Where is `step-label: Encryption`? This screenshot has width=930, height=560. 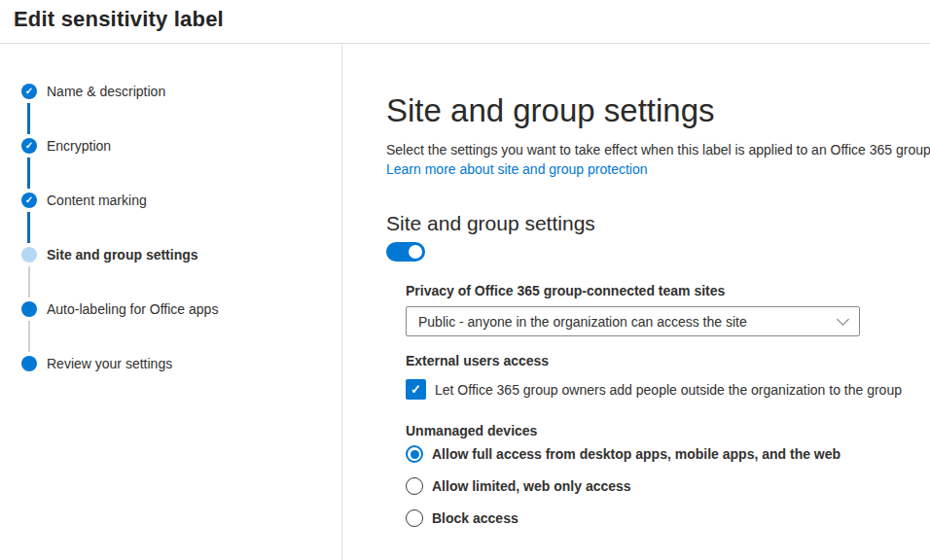 step-label: Encryption is located at coordinates (79, 146).